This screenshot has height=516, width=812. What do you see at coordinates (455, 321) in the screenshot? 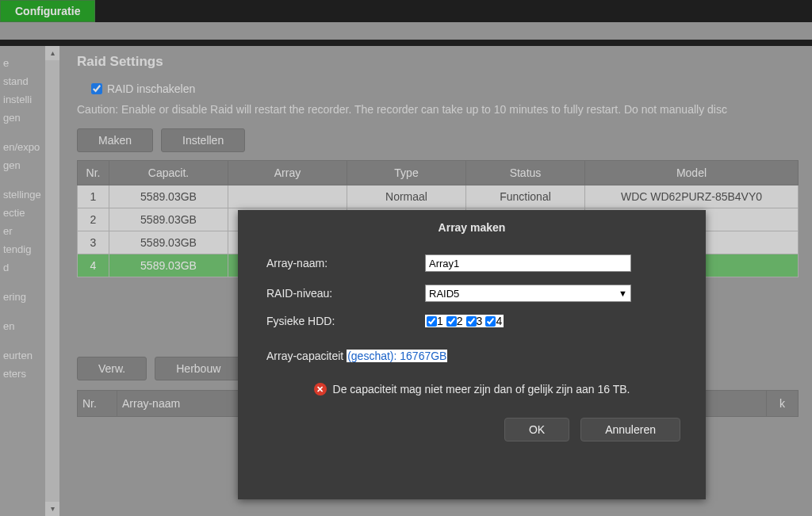
I see `hdd-check-2: 2` at bounding box center [455, 321].